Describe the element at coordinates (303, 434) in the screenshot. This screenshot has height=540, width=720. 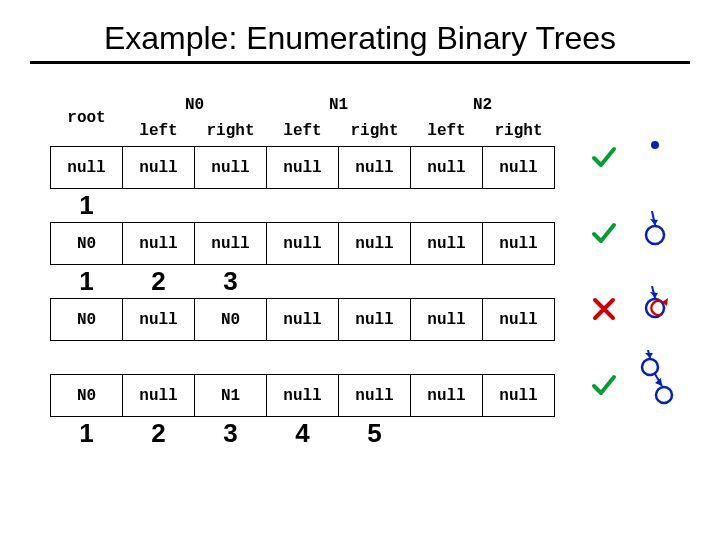
I see `step-number: 4` at that location.